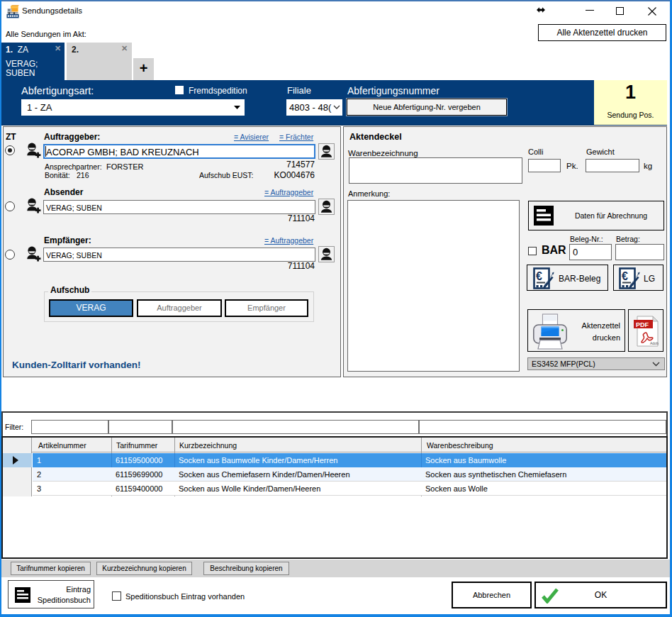  What do you see at coordinates (642, 325) in the screenshot?
I see `svg-text: PDF` at bounding box center [642, 325].